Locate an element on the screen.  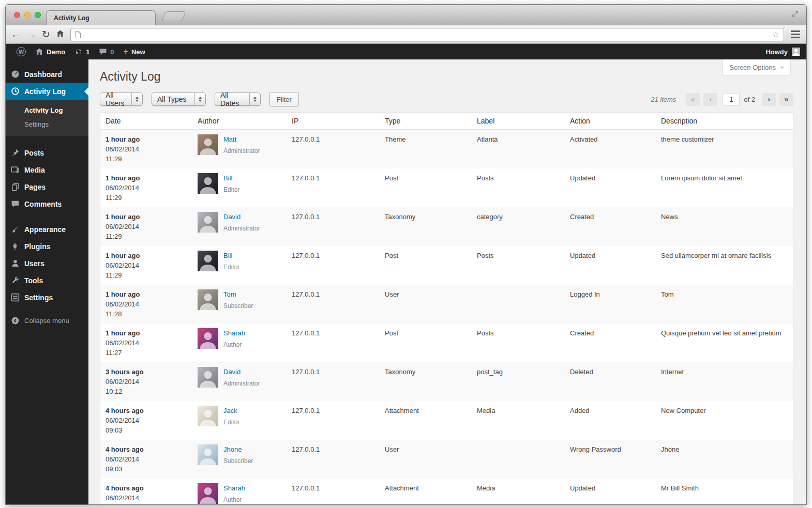
last-page-button: » is located at coordinates (786, 99).